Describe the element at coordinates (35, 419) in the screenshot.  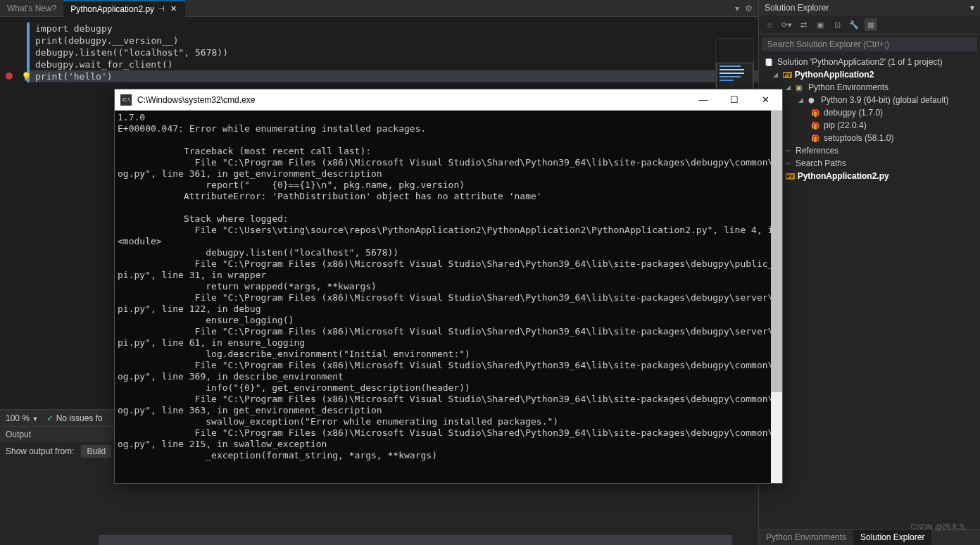
I see `chevron-down-icon: ▼` at that location.